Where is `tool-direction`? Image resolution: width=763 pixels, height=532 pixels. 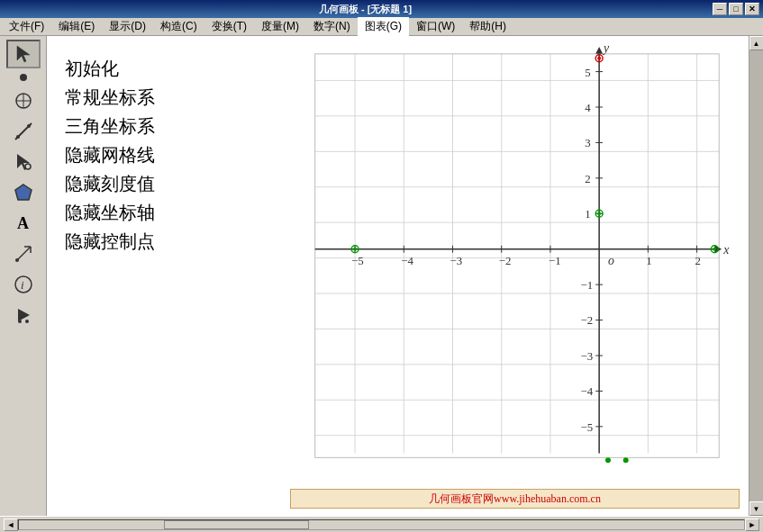 tool-direction is located at coordinates (23, 162).